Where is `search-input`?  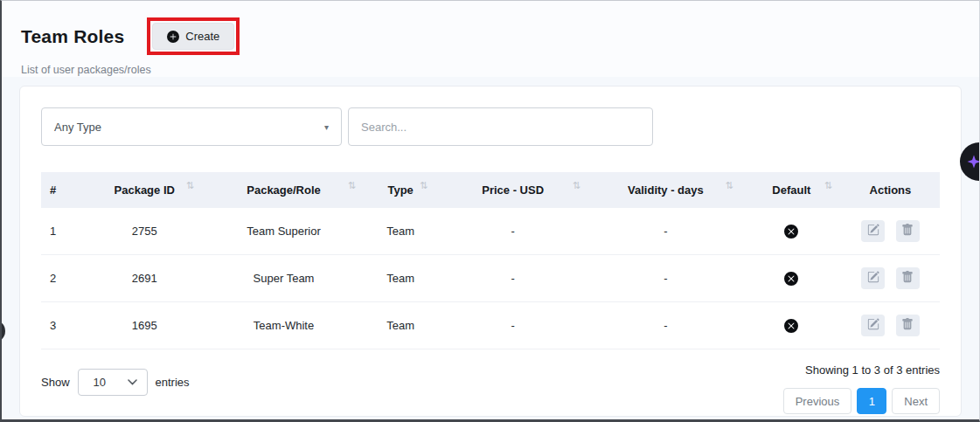
search-input is located at coordinates (500, 127).